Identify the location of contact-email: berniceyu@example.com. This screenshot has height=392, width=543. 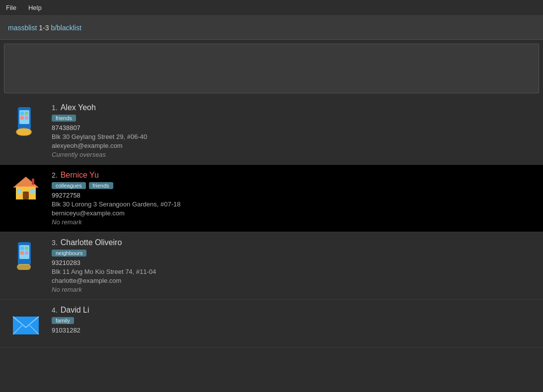
(293, 213).